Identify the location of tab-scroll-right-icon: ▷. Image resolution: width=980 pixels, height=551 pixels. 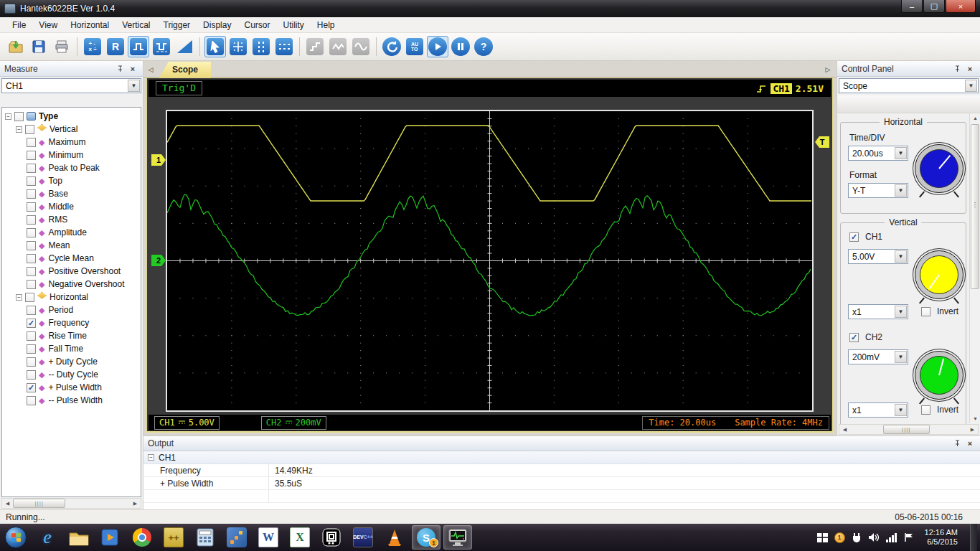
(828, 69).